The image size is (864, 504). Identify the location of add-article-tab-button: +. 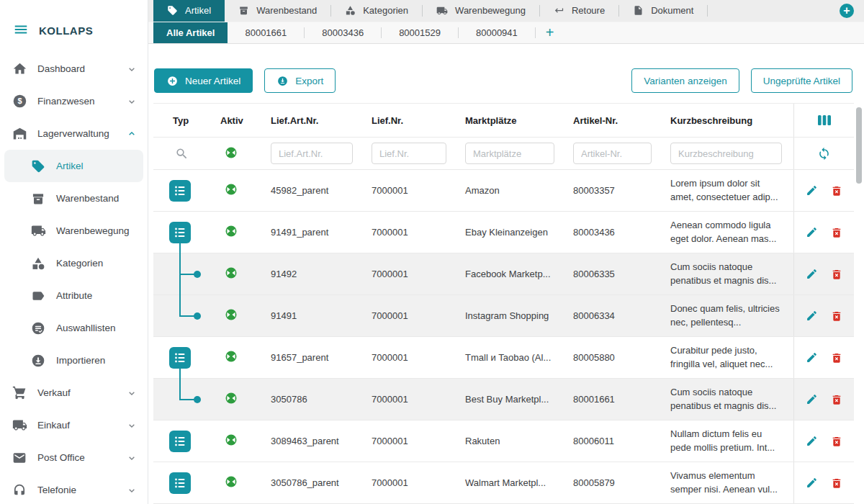
(550, 33).